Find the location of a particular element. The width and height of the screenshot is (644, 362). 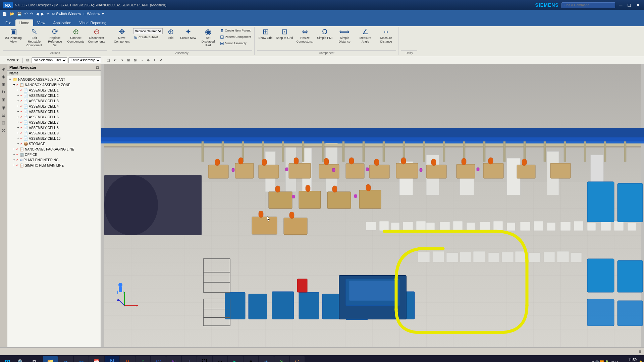

undo-qa-button: ↶ is located at coordinates (26, 14).